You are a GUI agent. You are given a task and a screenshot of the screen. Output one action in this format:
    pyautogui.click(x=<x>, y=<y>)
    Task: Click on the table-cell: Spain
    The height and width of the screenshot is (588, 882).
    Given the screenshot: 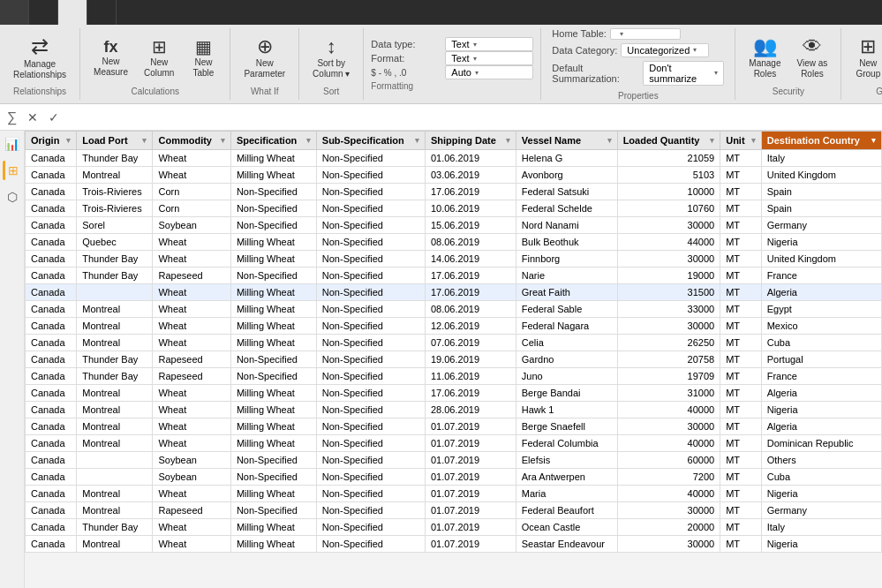 What is the action you would take?
    pyautogui.click(x=821, y=192)
    